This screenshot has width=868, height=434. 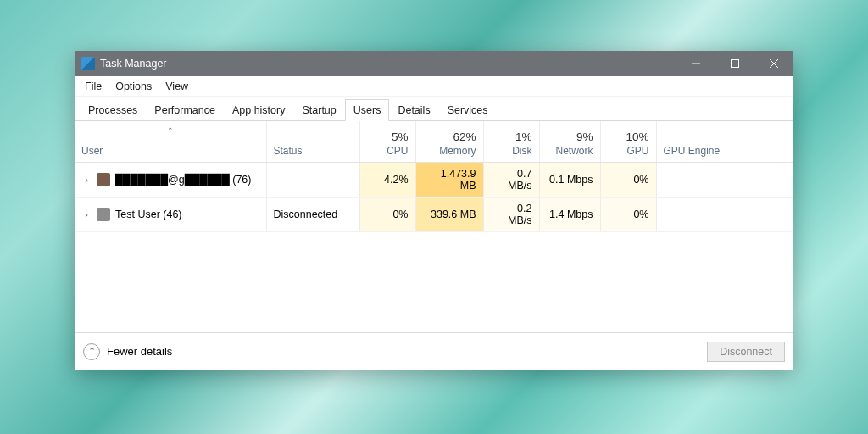 What do you see at coordinates (134, 64) in the screenshot?
I see `window-title: Task Manager` at bounding box center [134, 64].